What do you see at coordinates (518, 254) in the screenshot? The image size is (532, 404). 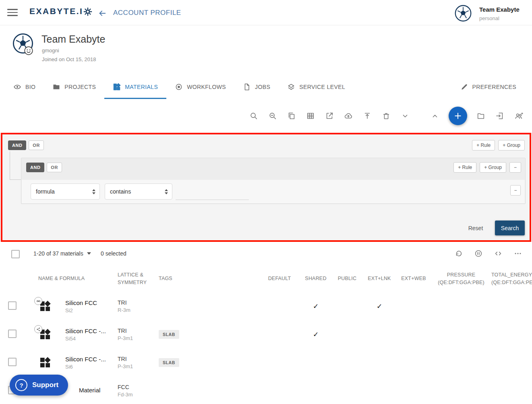 I see `more-horizontal-icon` at bounding box center [518, 254].